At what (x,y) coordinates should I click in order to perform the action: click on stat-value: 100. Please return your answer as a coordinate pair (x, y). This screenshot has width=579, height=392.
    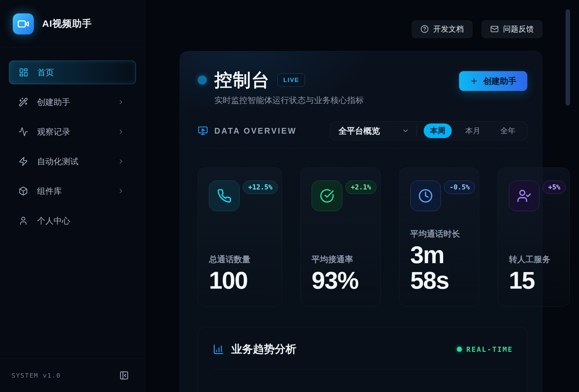
    Looking at the image, I should click on (241, 281).